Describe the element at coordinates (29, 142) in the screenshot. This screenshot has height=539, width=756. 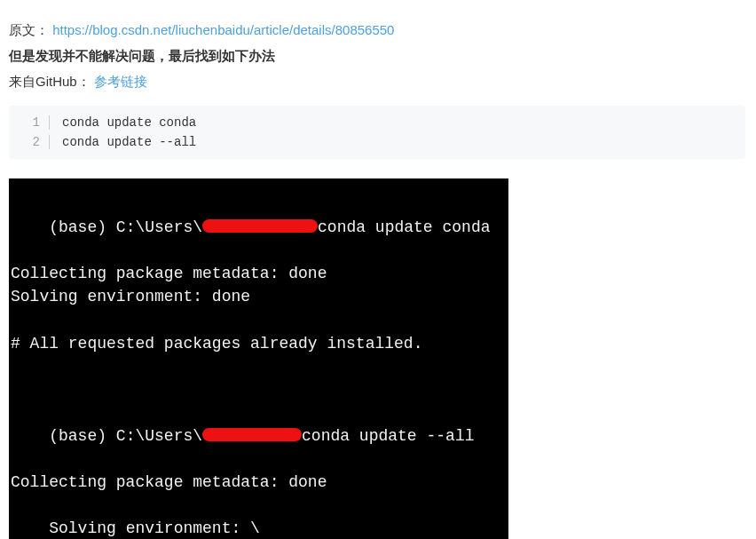
I see `line-number: 2` at that location.